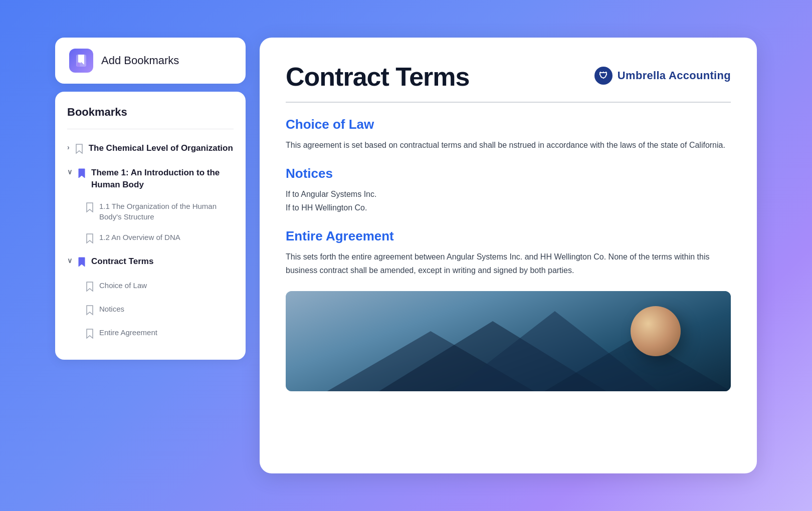 This screenshot has height=511, width=812. Describe the element at coordinates (79, 150) in the screenshot. I see `bookmark-icon-chemical` at that location.